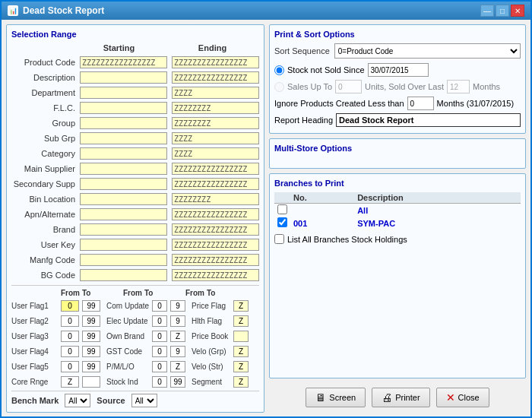  What do you see at coordinates (427, 51) in the screenshot?
I see `sort-sequence-select: 0=Product Code 1=Description 2=Departmen…` at bounding box center [427, 51].